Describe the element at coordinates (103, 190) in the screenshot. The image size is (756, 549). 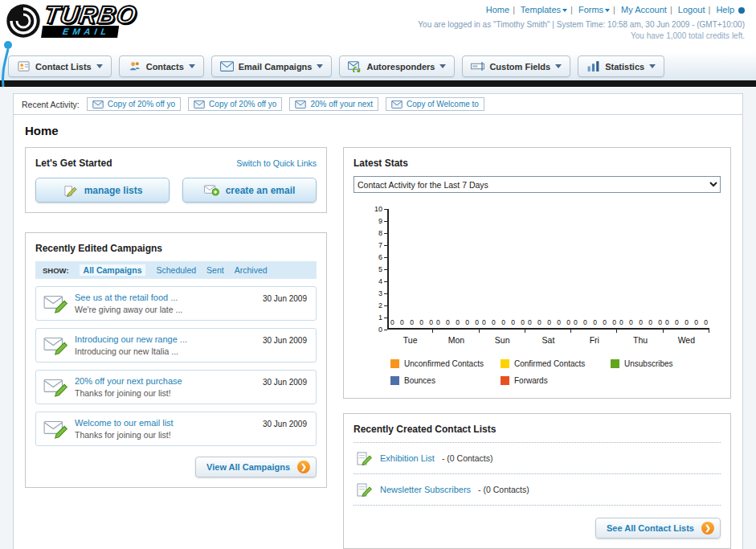
I see `manage-lists-button: manage lists` at that location.